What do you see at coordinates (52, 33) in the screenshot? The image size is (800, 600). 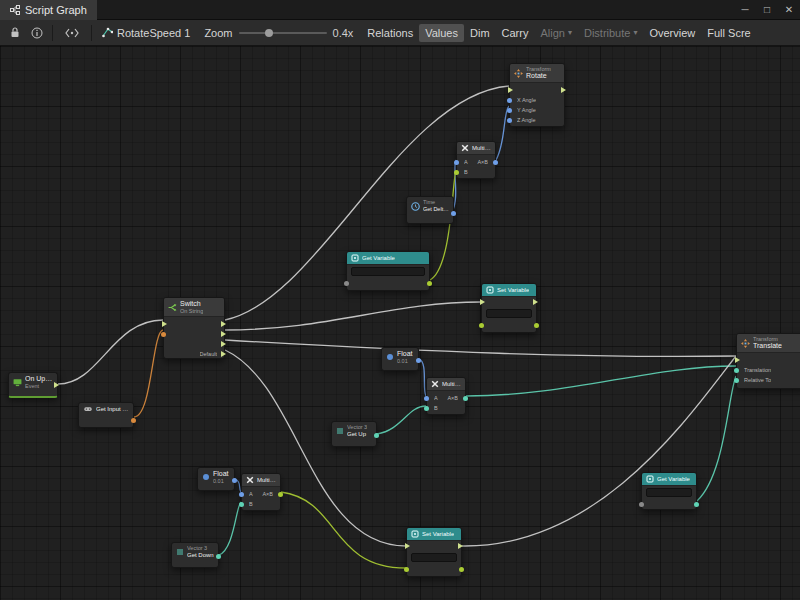 I see `toolbar-separator` at bounding box center [52, 33].